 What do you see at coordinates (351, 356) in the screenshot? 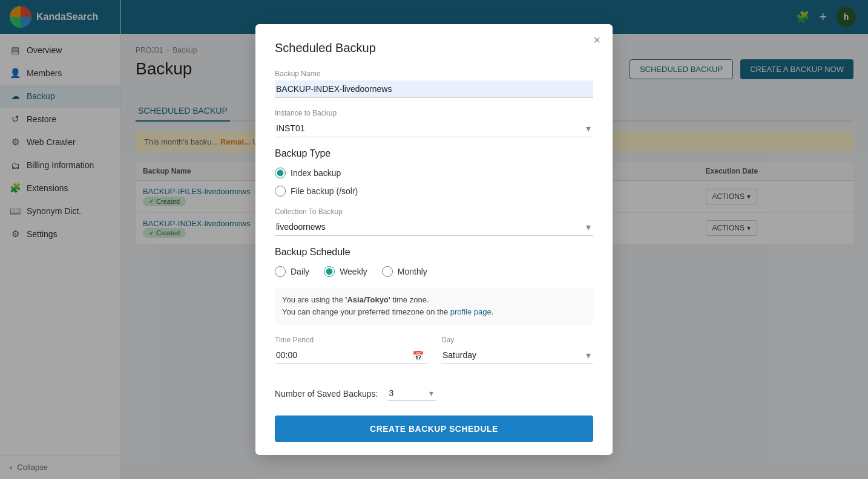
I see `time-input-wrapper: 📅` at bounding box center [351, 356].